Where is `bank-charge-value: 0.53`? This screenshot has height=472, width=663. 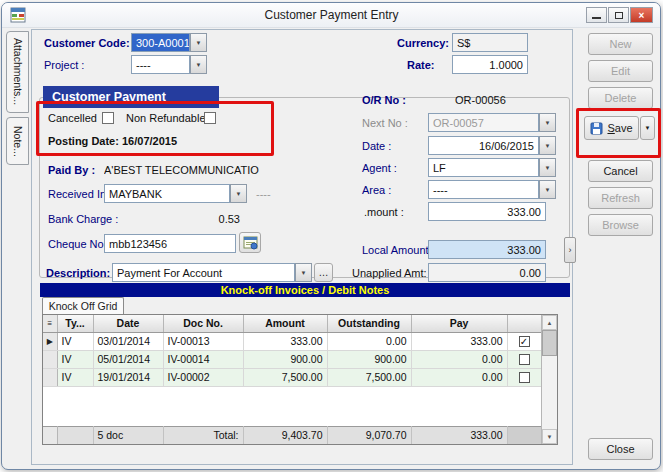
bank-charge-value: 0.53 is located at coordinates (200, 219).